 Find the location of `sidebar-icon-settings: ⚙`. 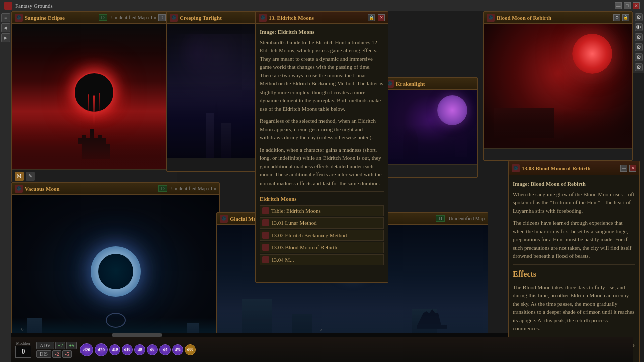

sidebar-icon-settings: ⚙ is located at coordinates (639, 67).